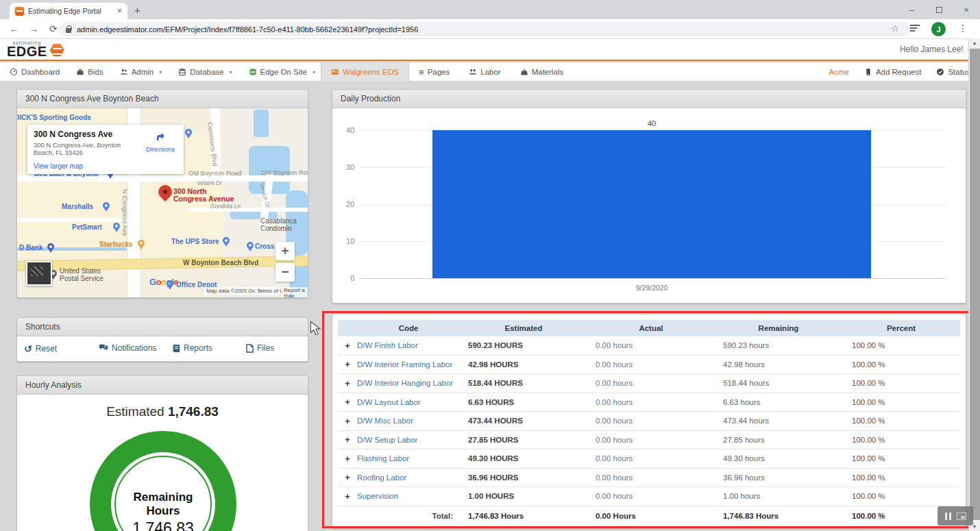  I want to click on table-row: + D/W Interior Framing Labor 42.98 HOURS…, so click(649, 365).